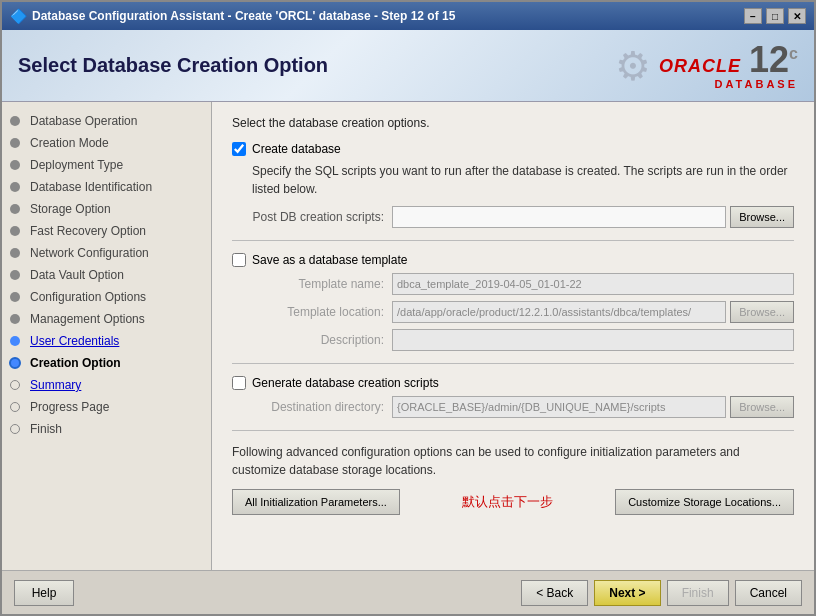  What do you see at coordinates (239, 383) in the screenshot?
I see `generate-scripts-checkbox` at bounding box center [239, 383].